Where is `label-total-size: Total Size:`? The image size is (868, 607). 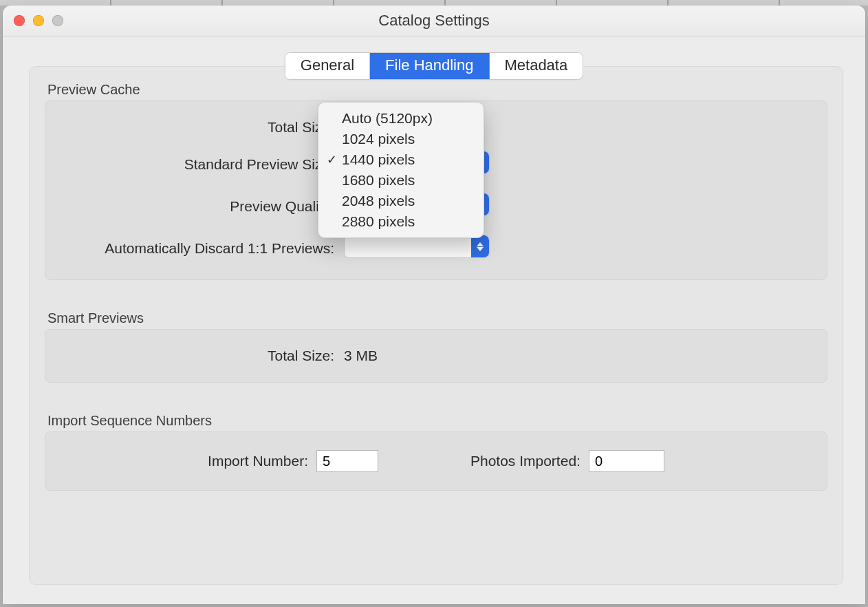
label-total-size: Total Size: is located at coordinates (197, 127).